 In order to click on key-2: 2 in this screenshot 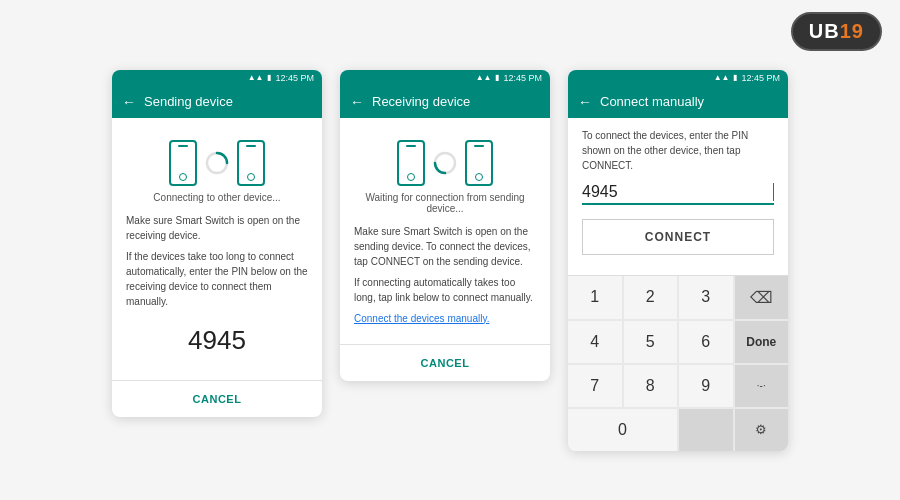, I will do `click(651, 298)`.